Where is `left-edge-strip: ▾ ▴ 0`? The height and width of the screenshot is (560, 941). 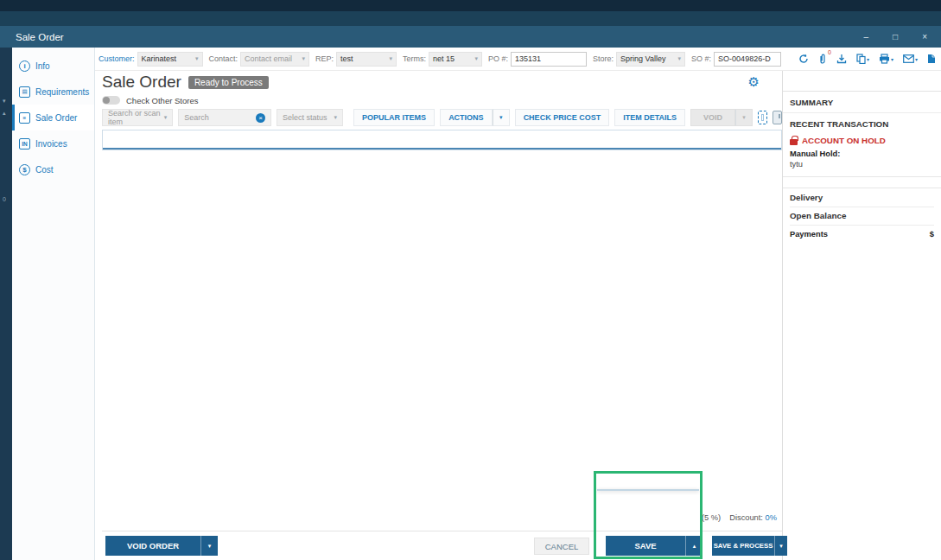 left-edge-strip: ▾ ▴ 0 is located at coordinates (6, 304).